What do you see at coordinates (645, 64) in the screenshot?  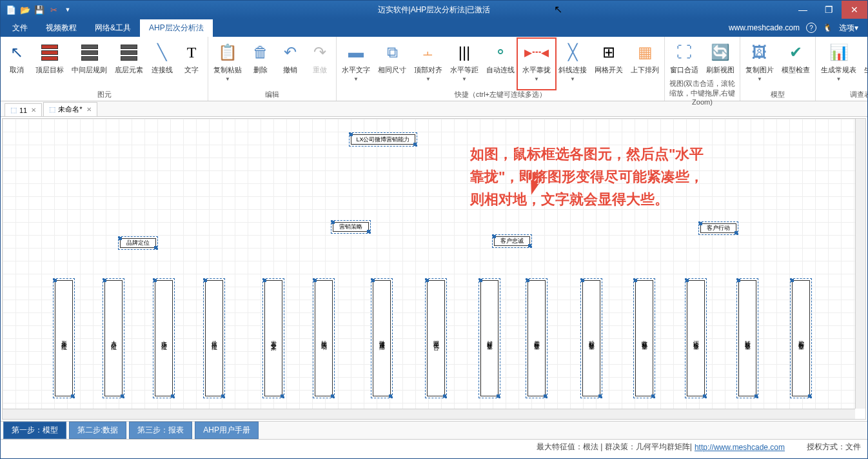 I see `vsort-button: ▦上下排列` at bounding box center [645, 64].